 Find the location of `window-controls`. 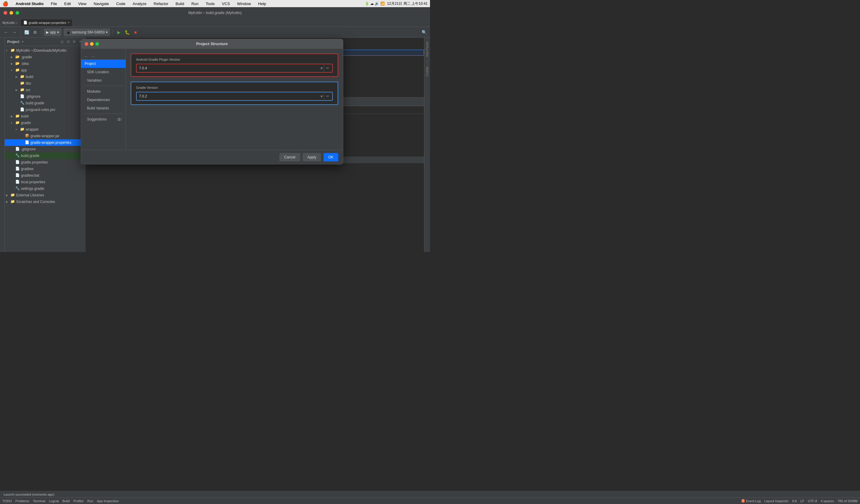

window-controls is located at coordinates (12, 13).